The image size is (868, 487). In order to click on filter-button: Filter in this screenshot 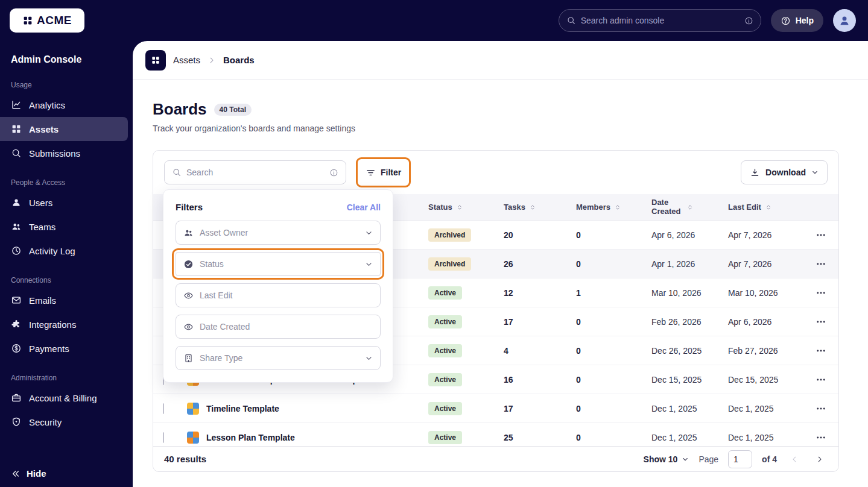, I will do `click(384, 172)`.